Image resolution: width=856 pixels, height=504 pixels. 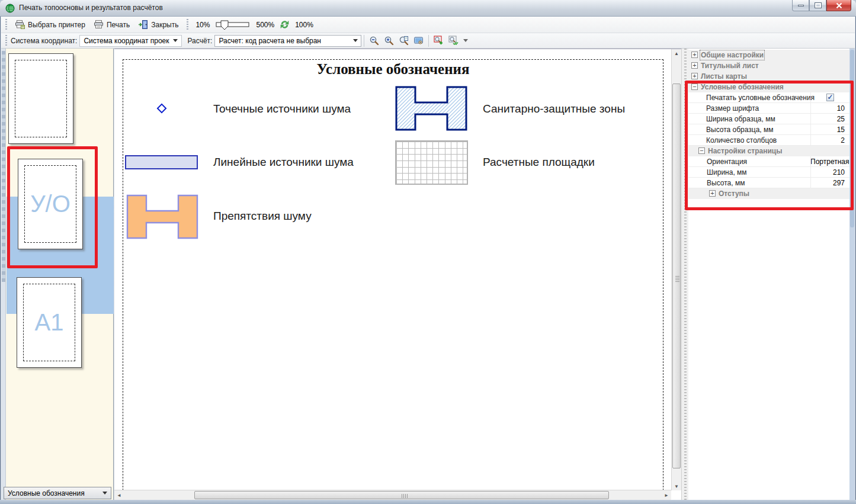 What do you see at coordinates (801, 6) in the screenshot?
I see `minimize-button` at bounding box center [801, 6].